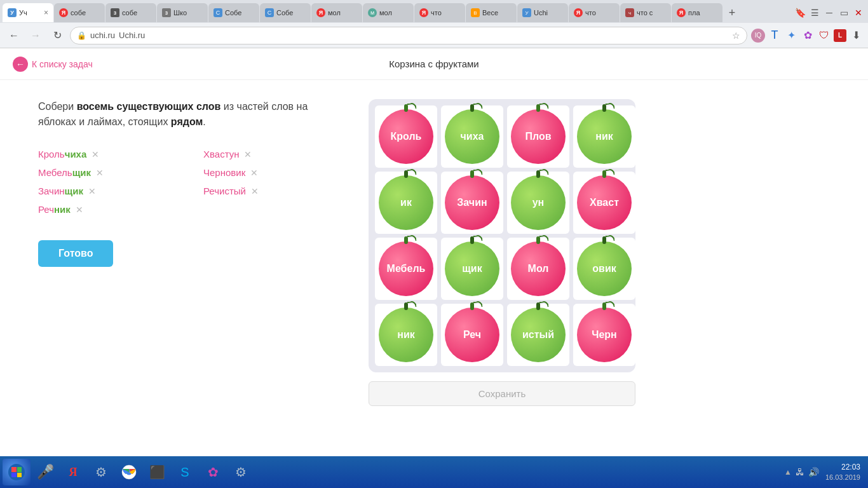  Describe the element at coordinates (538, 335) in the screenshot. I see `fruit-lime-isty: истый` at that location.